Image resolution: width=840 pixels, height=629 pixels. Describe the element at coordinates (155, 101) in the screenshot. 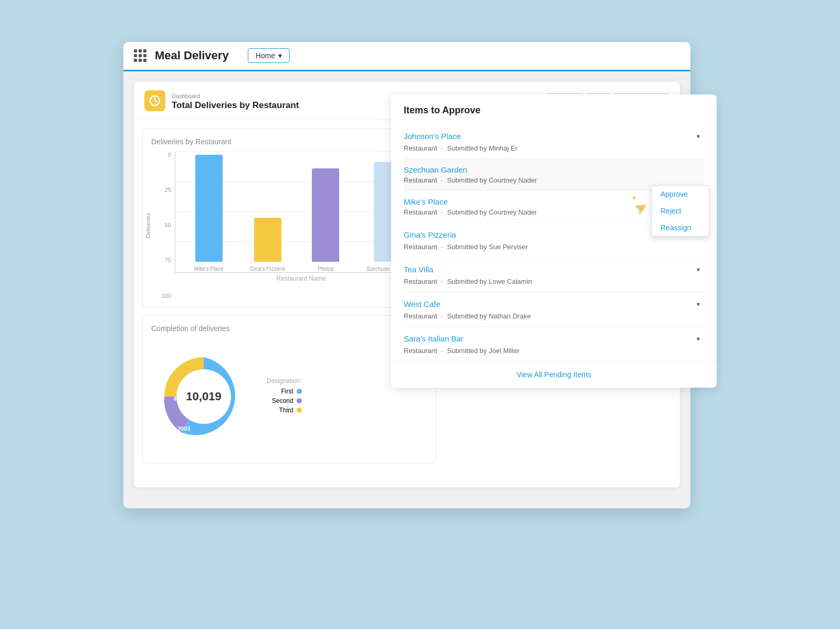

I see `dashboard-icon` at that location.